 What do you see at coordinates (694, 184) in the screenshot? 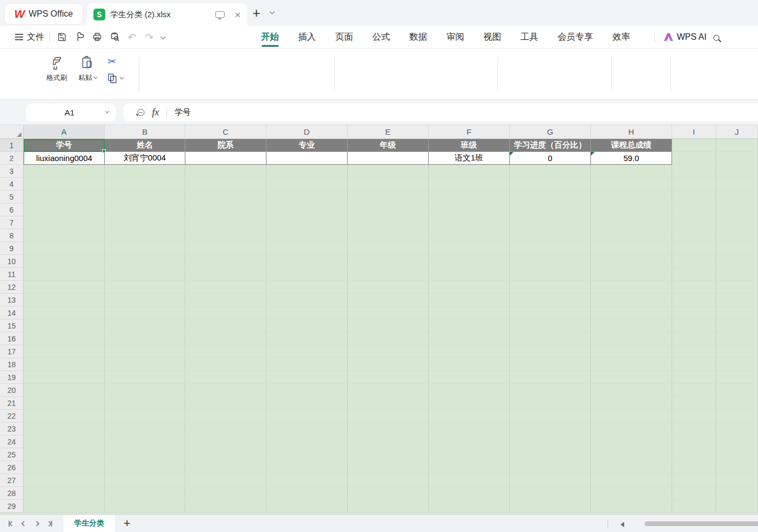
I see `cell-I4` at bounding box center [694, 184].